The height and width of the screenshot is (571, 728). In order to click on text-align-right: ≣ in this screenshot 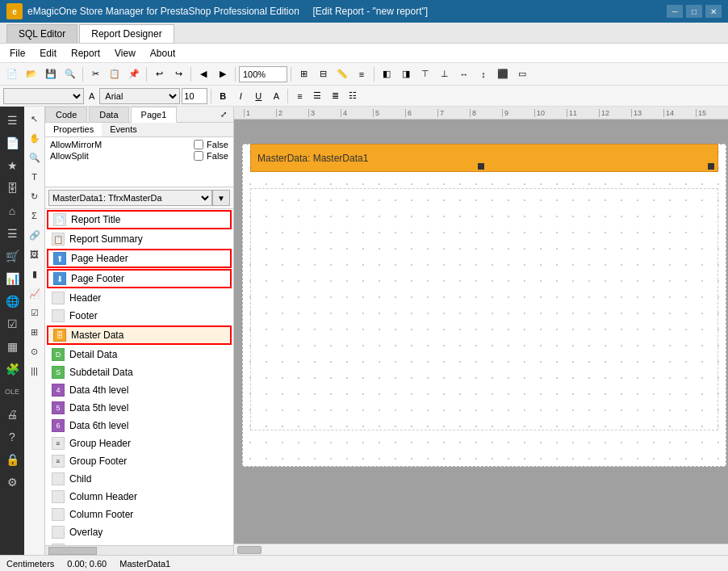, I will do `click(335, 96)`.